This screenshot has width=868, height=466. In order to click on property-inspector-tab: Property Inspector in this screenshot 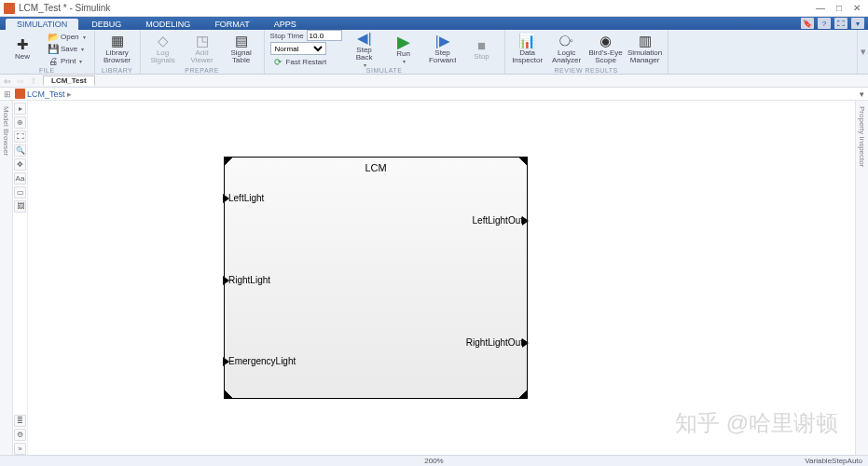, I will do `click(861, 136)`.